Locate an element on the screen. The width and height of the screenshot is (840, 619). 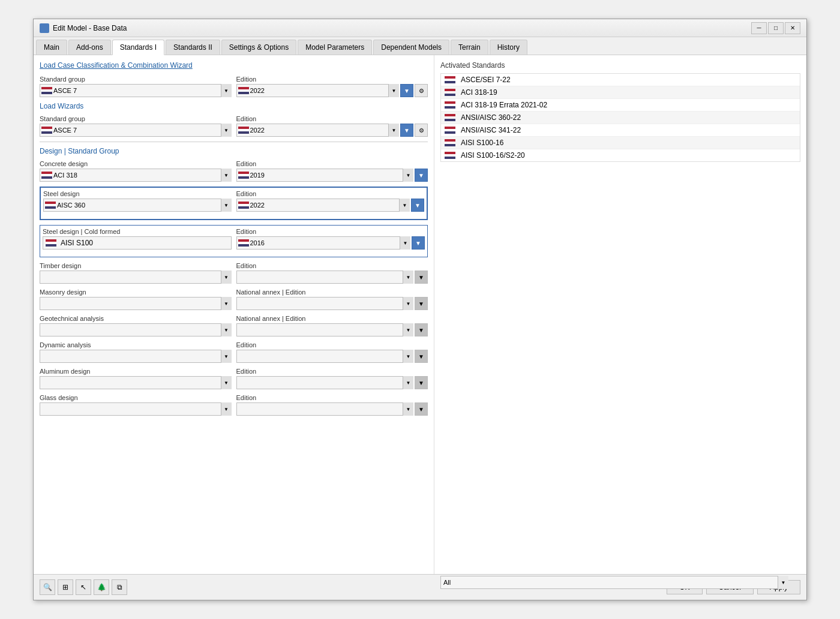
tab-addons: Add-ons is located at coordinates (90, 47).